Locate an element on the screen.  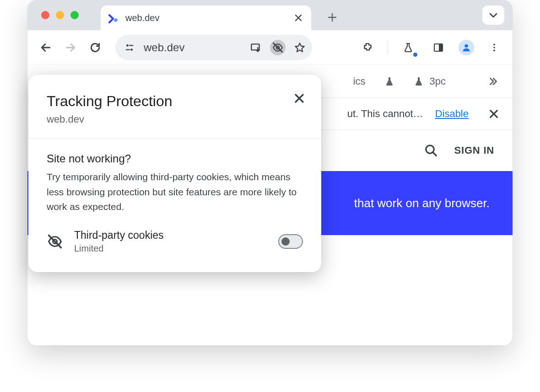
install-app-icon is located at coordinates (256, 48).